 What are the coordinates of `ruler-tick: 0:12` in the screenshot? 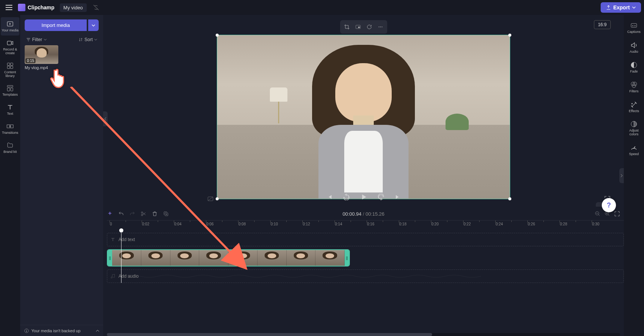 It's located at (306, 224).